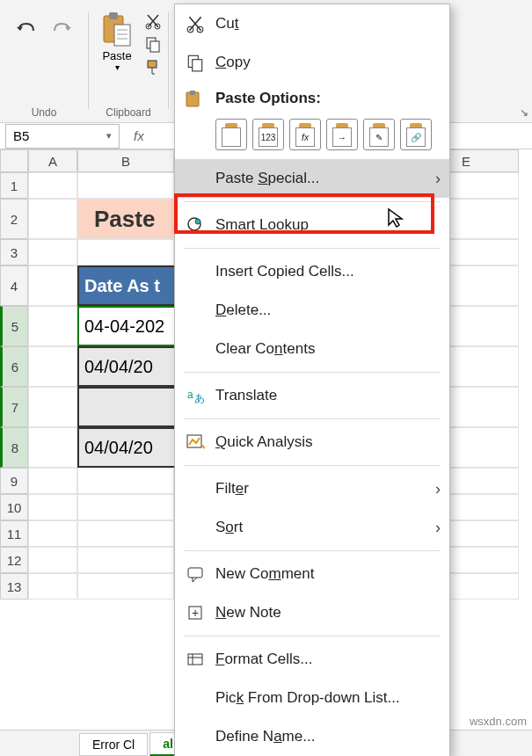 This screenshot has height=756, width=532. Describe the element at coordinates (195, 396) in the screenshot. I see `translate-icon: aあ` at that location.